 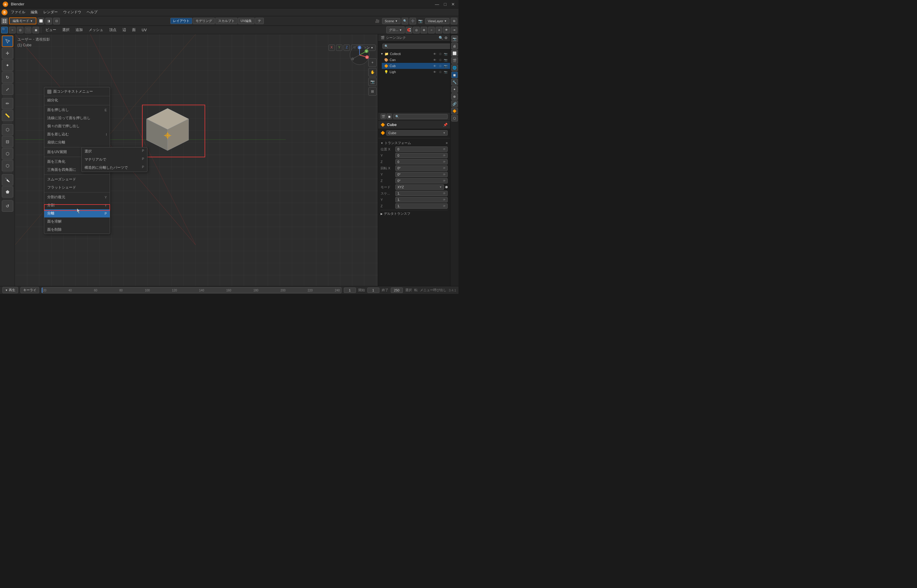 What do you see at coordinates (454, 89) in the screenshot?
I see `right-tab-particles: ✦` at bounding box center [454, 89].